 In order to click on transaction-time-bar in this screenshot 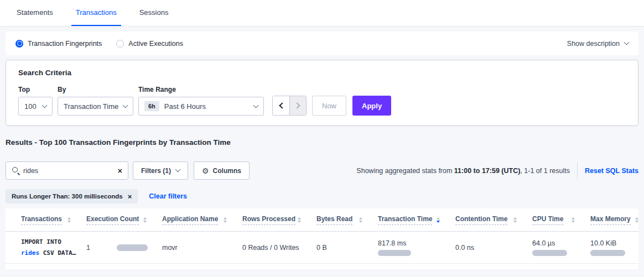, I will do `click(394, 253)`.